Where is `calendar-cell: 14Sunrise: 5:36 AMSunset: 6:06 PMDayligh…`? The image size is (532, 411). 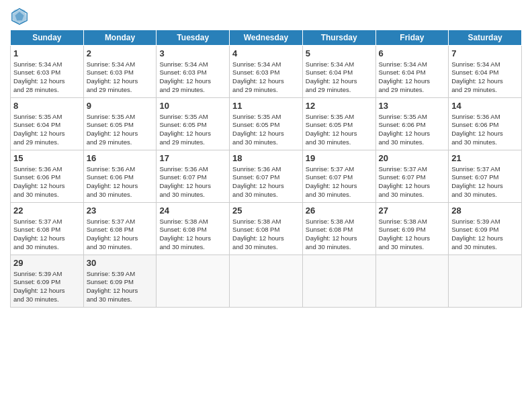 calendar-cell: 14Sunrise: 5:36 AMSunset: 6:06 PMDayligh… is located at coordinates (485, 124).